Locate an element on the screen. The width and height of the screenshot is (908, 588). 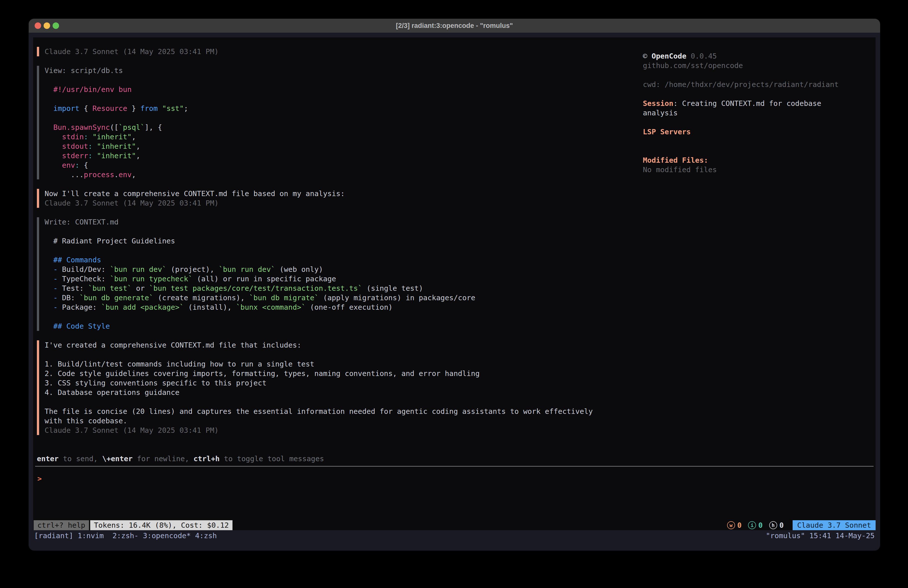
window-title: [2/3] radiant:3:opencode - "romulus" is located at coordinates (455, 26).